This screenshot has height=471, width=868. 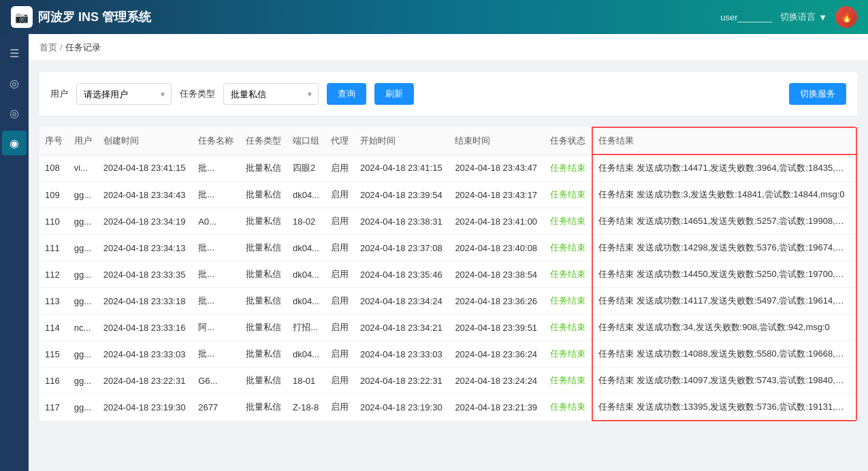 What do you see at coordinates (497, 195) in the screenshot?
I see `cell-end: 2024-04-18 23:43:17` at bounding box center [497, 195].